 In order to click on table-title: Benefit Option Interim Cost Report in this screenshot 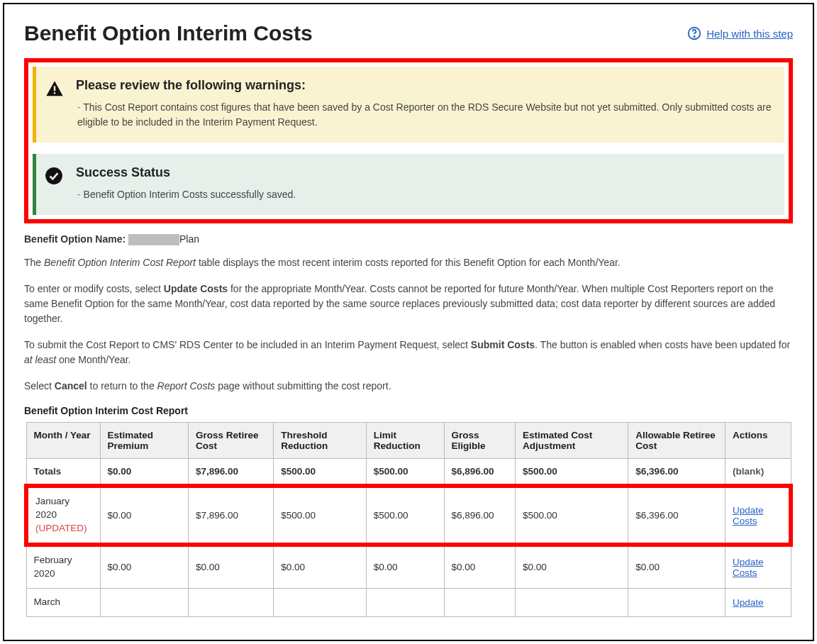, I will do `click(408, 411)`.